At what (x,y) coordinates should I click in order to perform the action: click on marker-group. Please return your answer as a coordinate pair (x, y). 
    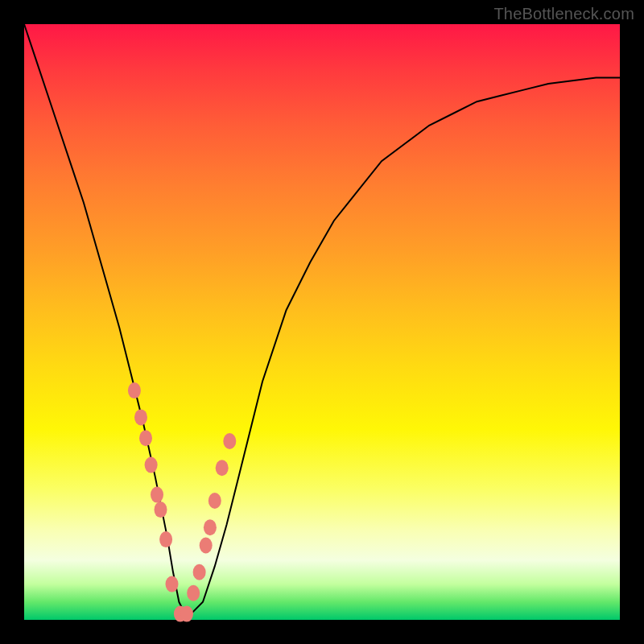
    Looking at the image, I should click on (182, 502).